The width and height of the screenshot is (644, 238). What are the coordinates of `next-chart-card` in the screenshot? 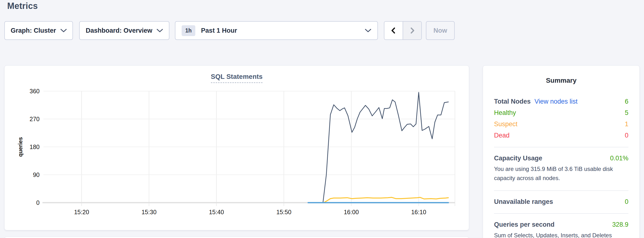 It's located at (236, 237).